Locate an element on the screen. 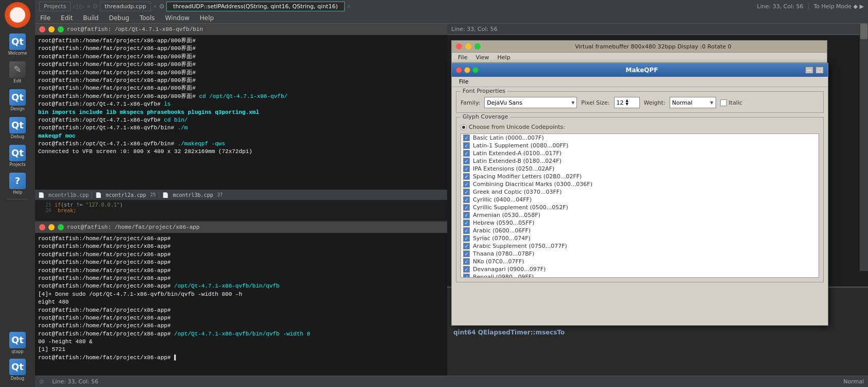 This screenshot has height=387, width=868. glyph-item: ✓Cyrillic Supplement (0500...052F) is located at coordinates (640, 207).